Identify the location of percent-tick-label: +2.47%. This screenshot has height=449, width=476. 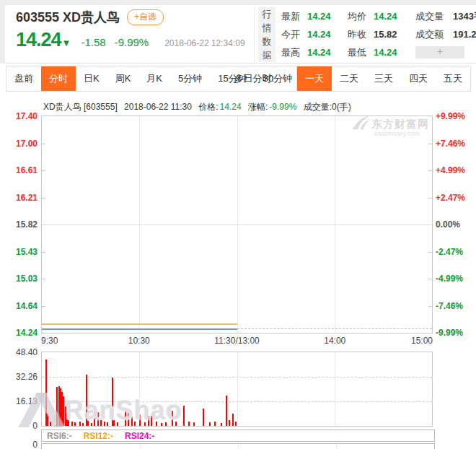
(456, 198).